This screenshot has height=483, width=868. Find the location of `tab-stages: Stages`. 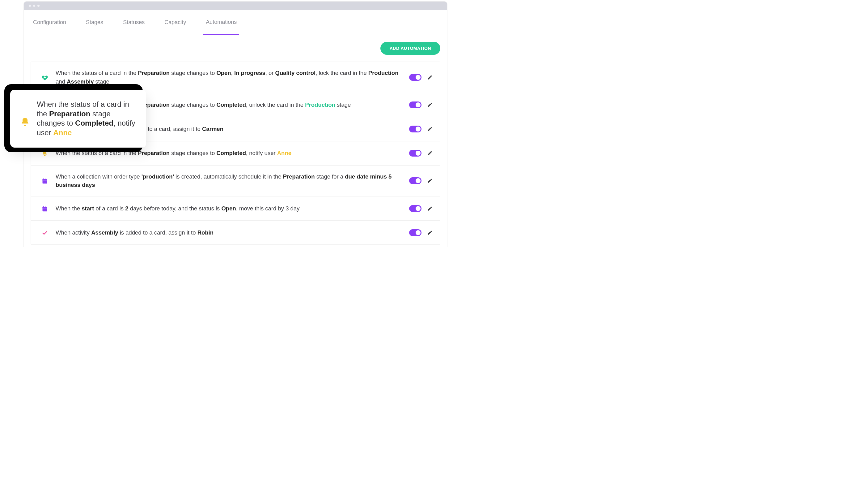

tab-stages: Stages is located at coordinates (95, 22).